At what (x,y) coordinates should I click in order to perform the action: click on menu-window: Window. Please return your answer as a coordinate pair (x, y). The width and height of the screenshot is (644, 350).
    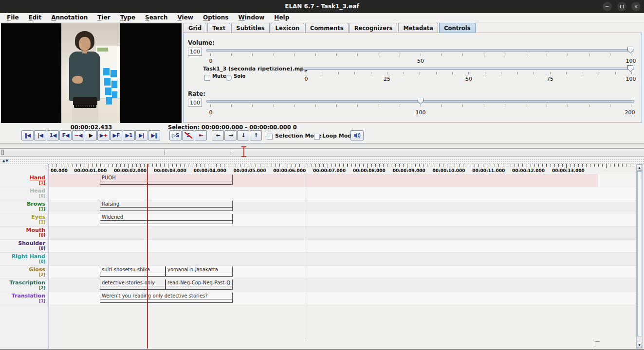
    Looking at the image, I should click on (252, 18).